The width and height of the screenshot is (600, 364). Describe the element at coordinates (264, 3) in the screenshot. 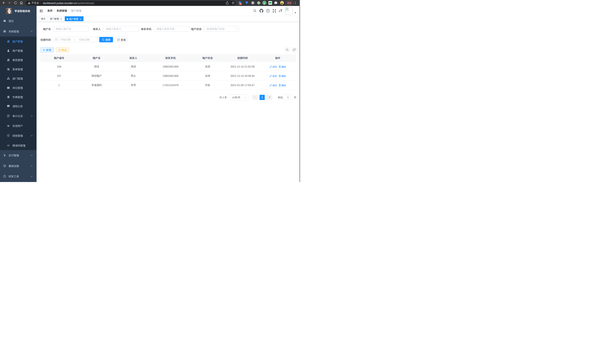

I see `svg-text: y` at that location.